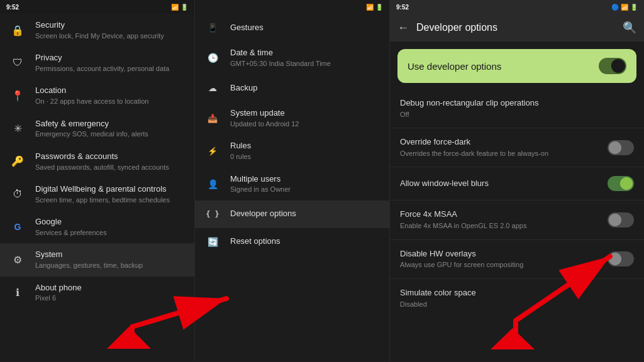 This screenshot has height=362, width=644. I want to click on about-icon: ℹ, so click(18, 293).